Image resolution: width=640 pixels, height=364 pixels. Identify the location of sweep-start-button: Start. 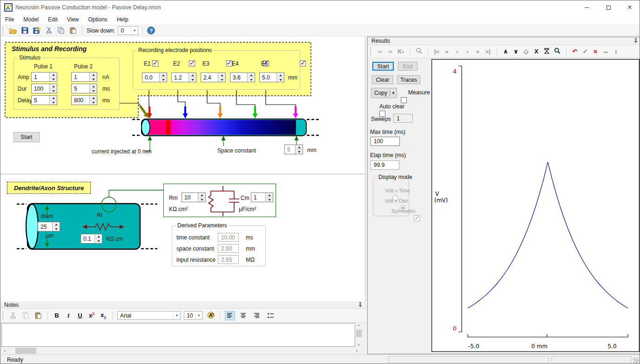
(383, 66).